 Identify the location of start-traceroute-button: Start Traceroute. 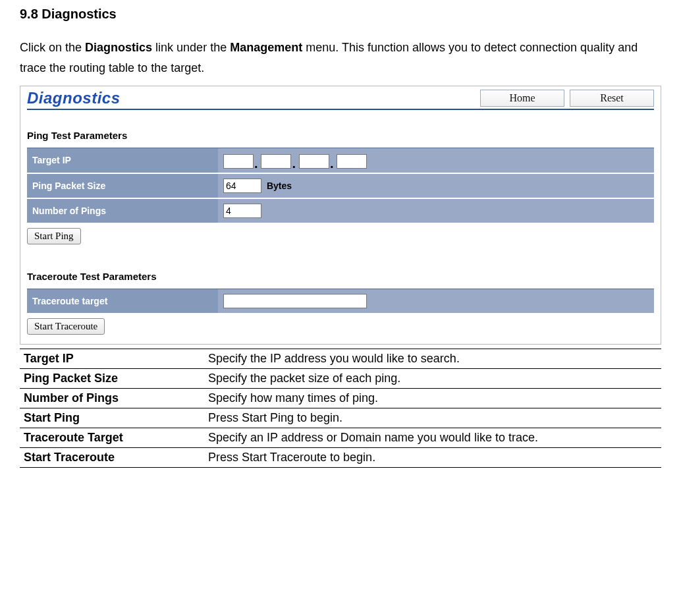
(66, 327).